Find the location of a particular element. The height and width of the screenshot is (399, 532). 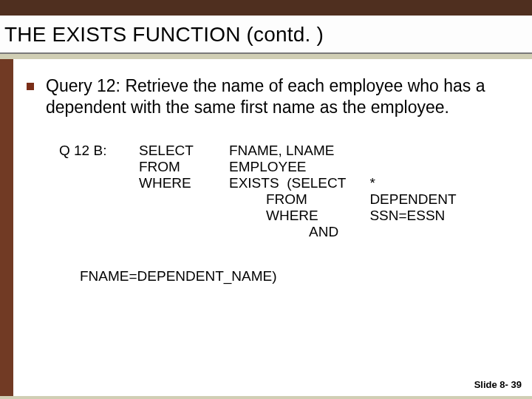

spacer1 is located at coordinates (412, 151).